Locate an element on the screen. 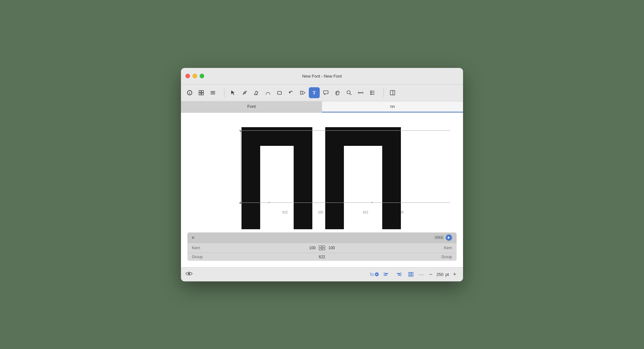  arrow-tool is located at coordinates (233, 93).